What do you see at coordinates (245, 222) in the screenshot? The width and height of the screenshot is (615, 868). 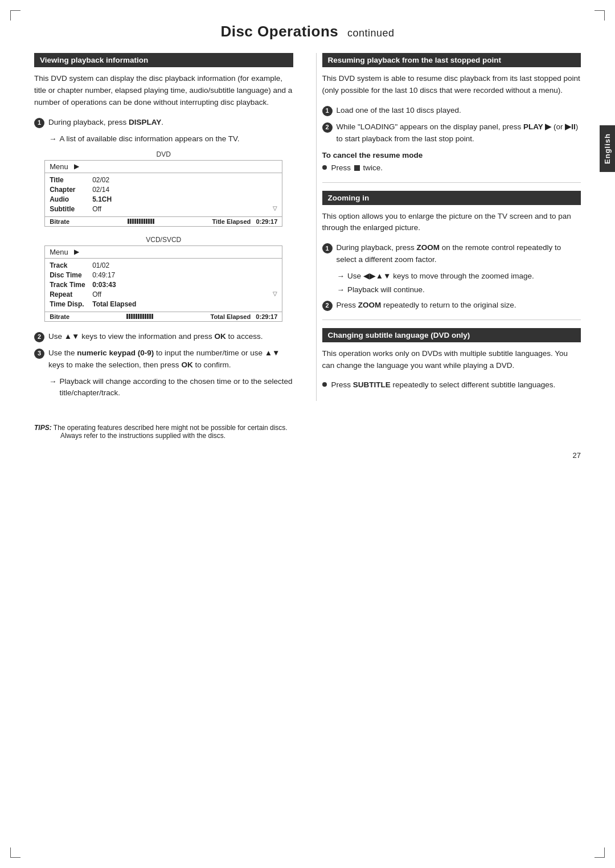 I see `dvd-elapsed: Title Elapsed 0:29:17` at bounding box center [245, 222].